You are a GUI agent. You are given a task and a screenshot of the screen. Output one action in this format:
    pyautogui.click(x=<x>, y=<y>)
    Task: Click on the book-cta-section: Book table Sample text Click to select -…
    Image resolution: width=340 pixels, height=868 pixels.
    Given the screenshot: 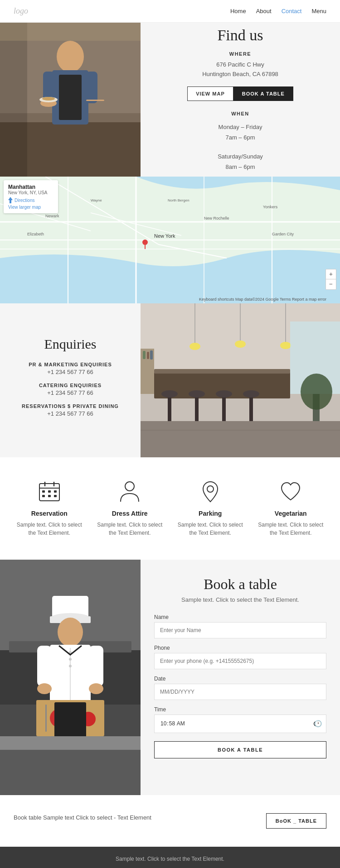 What is the action you would take?
    pyautogui.click(x=170, y=821)
    